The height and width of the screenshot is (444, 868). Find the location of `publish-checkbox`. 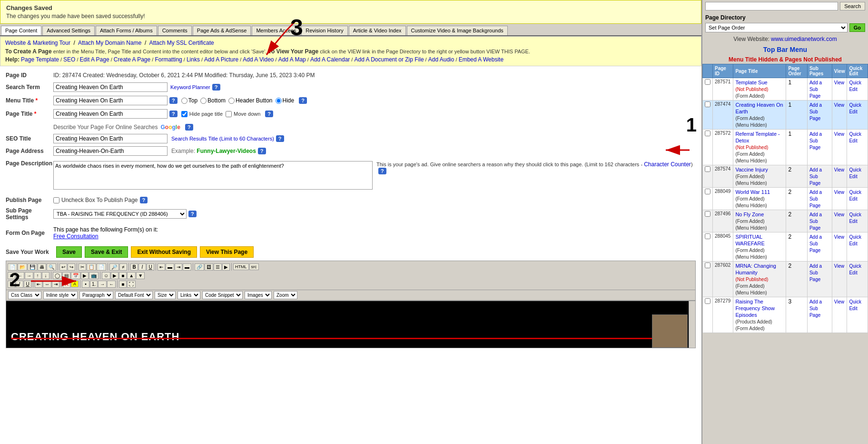

publish-checkbox is located at coordinates (56, 200).